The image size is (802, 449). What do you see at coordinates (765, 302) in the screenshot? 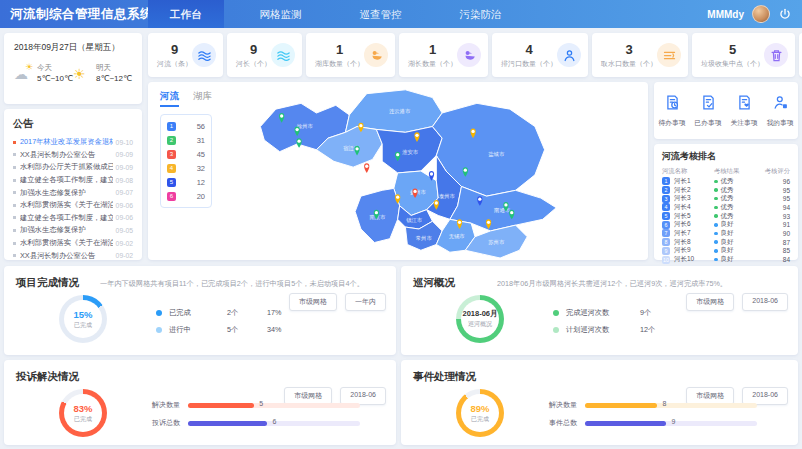
I see `period-filter-button: 2018-06` at bounding box center [765, 302].